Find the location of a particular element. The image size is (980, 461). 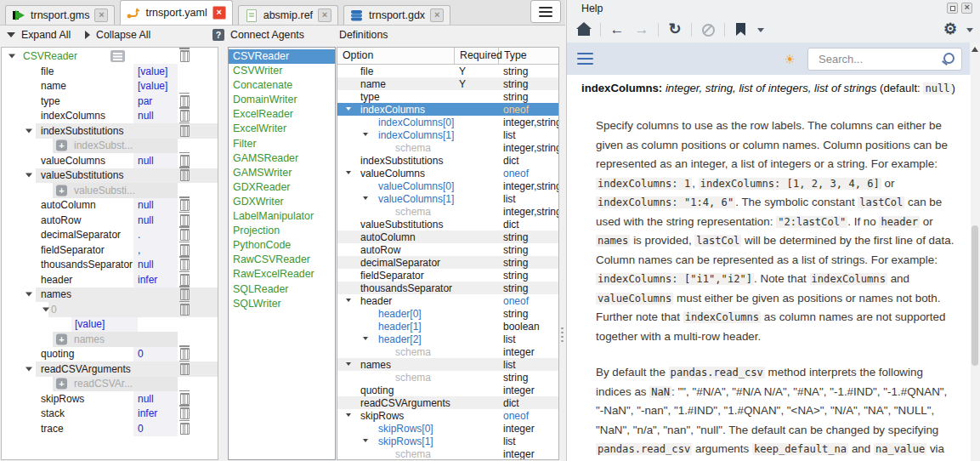

definition-row-valuecolumns-1-: valueColumns[1]list is located at coordinates (448, 199).